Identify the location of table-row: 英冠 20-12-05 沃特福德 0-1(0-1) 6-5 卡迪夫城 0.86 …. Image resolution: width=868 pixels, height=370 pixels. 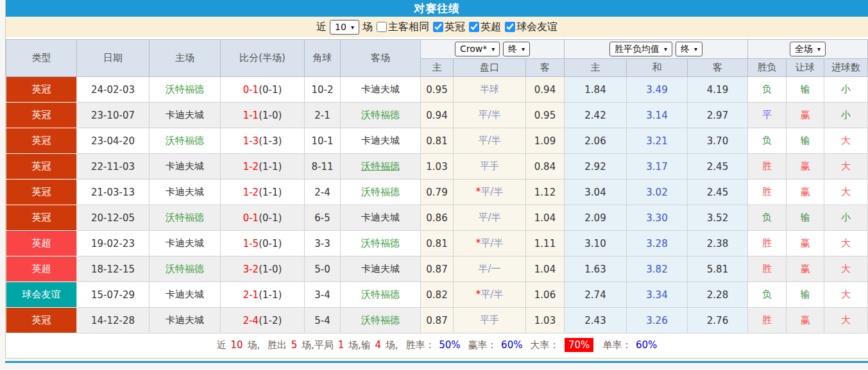
(438, 218).